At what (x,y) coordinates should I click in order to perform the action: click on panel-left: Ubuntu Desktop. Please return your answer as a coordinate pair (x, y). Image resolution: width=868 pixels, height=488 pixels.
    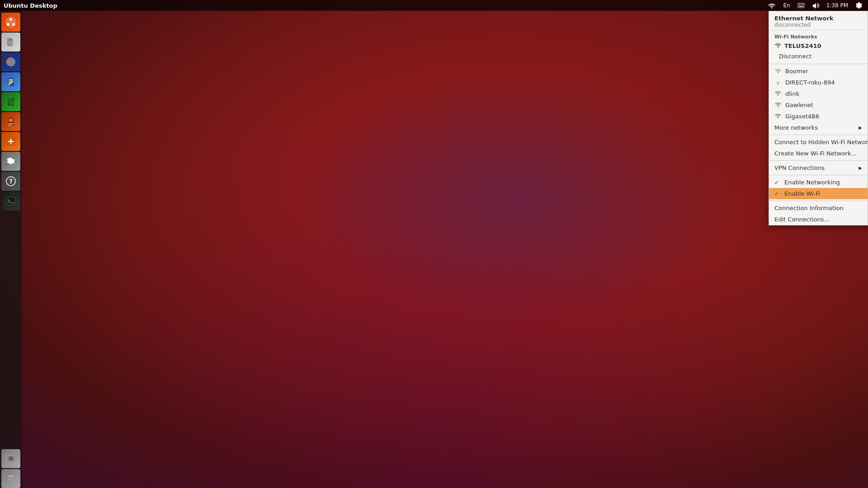
    Looking at the image, I should click on (29, 5).